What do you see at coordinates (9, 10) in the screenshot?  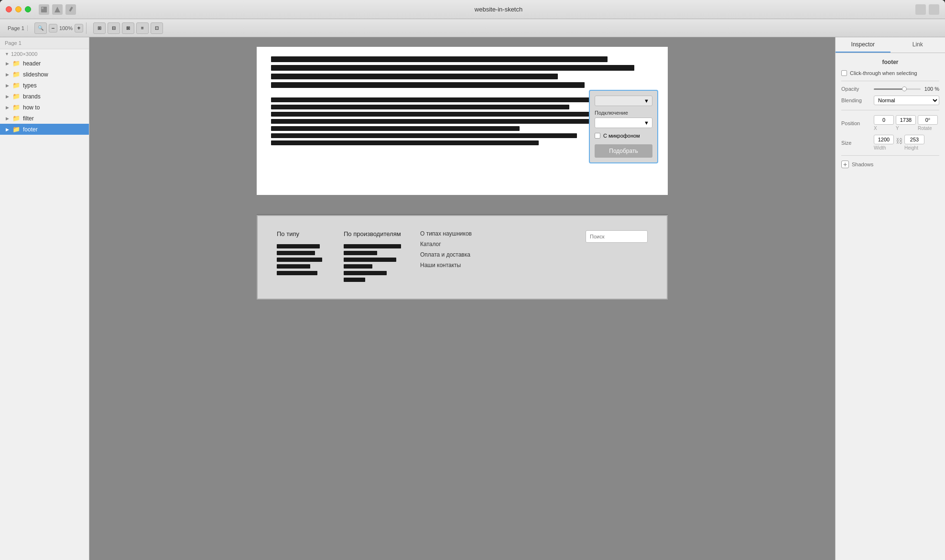 I see `close-button` at bounding box center [9, 10].